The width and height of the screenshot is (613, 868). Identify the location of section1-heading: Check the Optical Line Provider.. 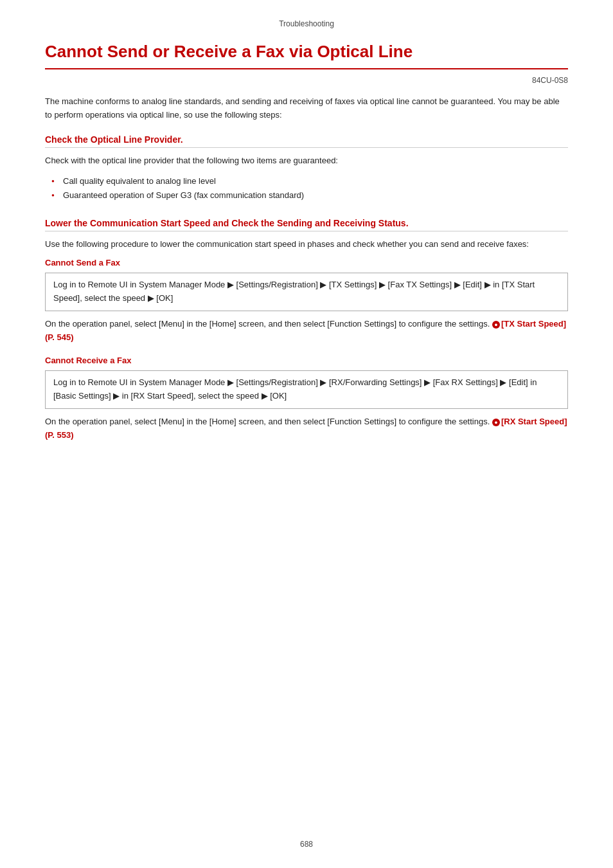
(306, 141).